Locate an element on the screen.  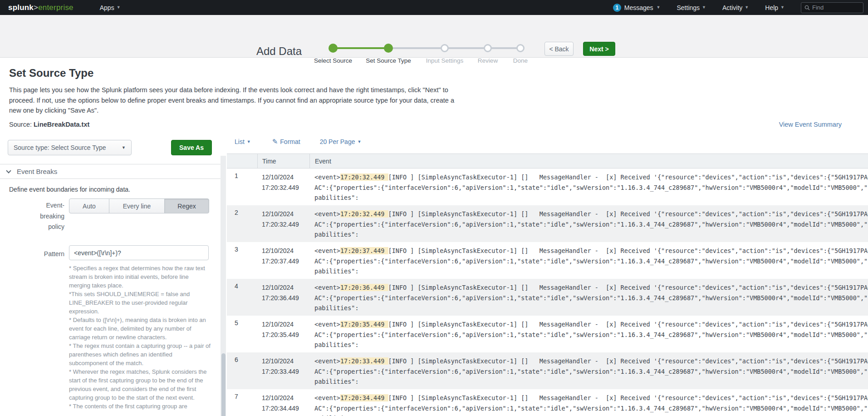
policy-option-regex: Regex is located at coordinates (187, 206).